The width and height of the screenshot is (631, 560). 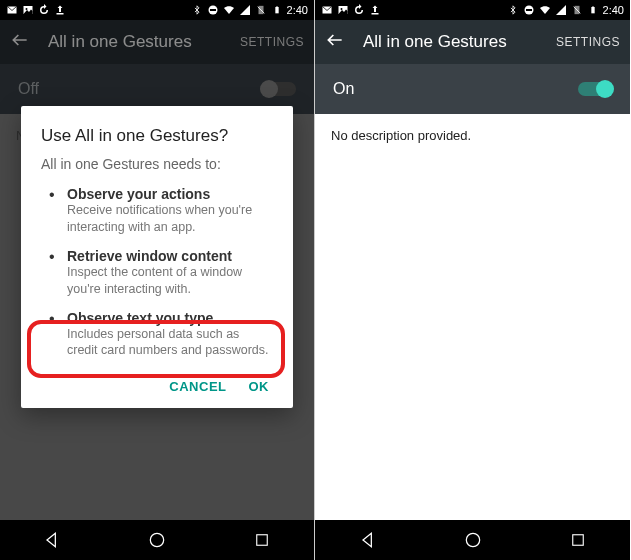 I want to click on permission-item: Observe text you type Includes personal …, so click(x=164, y=335).